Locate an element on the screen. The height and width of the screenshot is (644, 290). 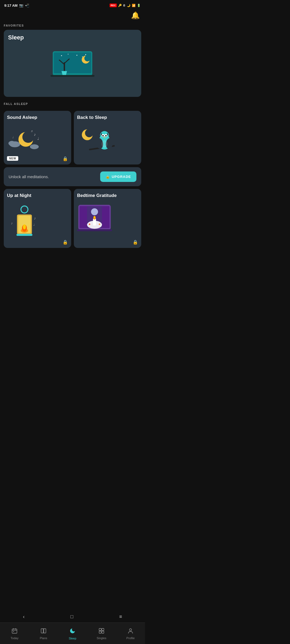
up-at-night-title: Up at Night is located at coordinates (38, 196).